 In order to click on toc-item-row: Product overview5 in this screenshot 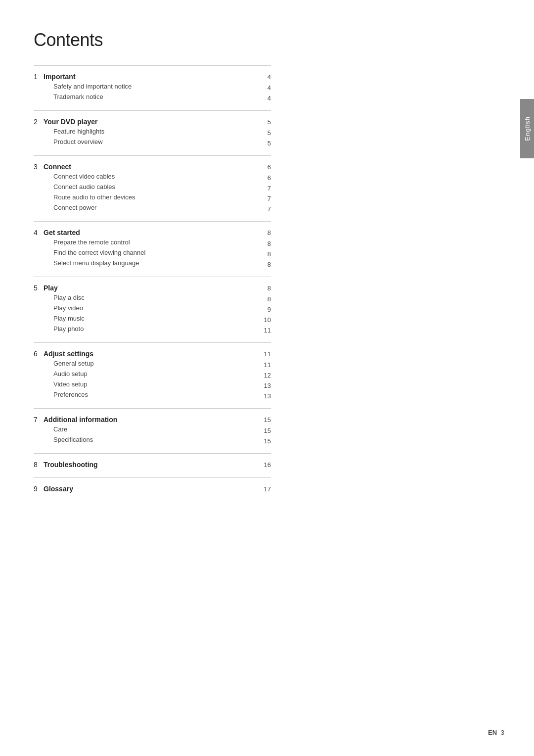, I will do `click(152, 142)`.